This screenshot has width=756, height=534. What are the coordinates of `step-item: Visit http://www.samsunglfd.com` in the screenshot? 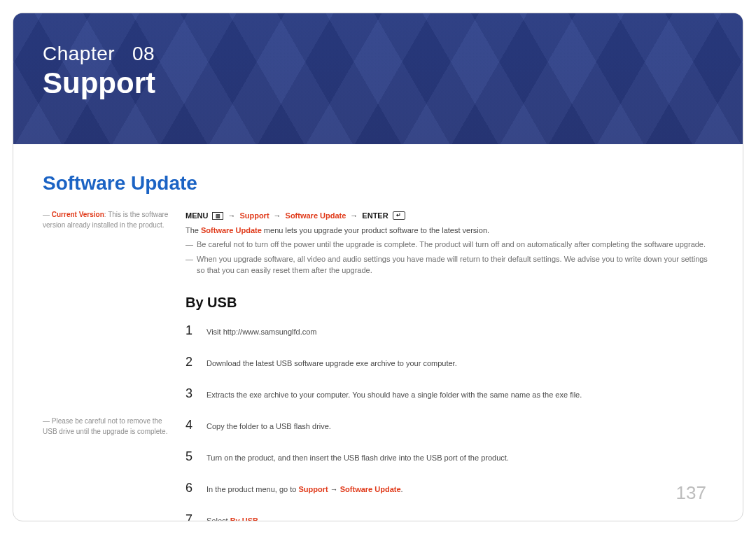 It's located at (449, 330).